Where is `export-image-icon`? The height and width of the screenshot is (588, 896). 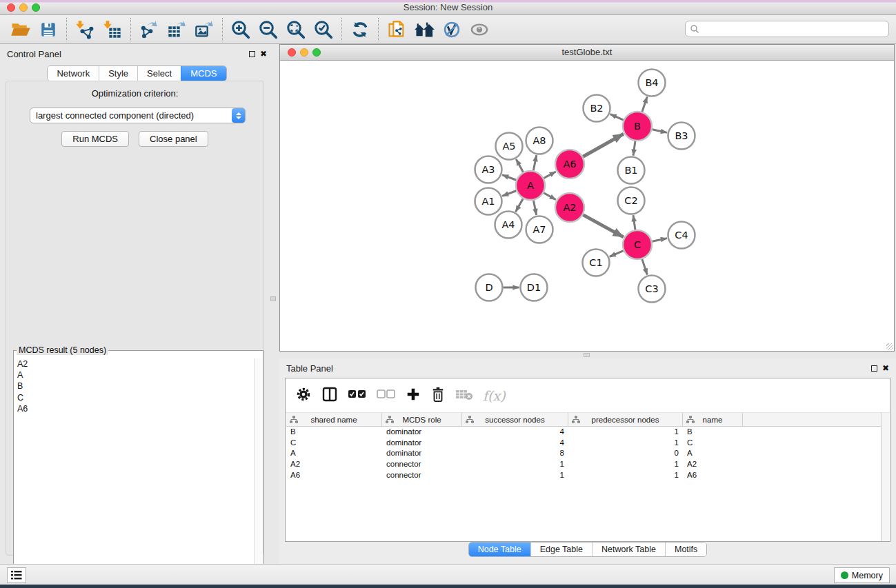
export-image-icon is located at coordinates (204, 30).